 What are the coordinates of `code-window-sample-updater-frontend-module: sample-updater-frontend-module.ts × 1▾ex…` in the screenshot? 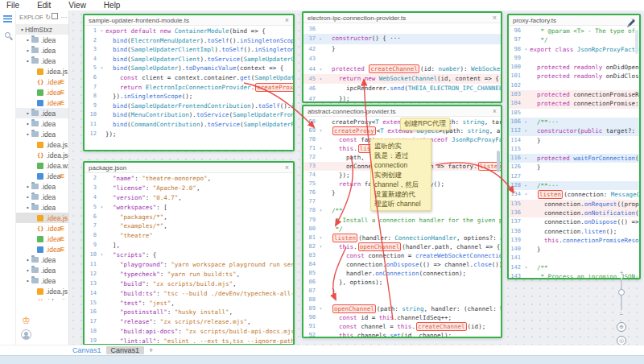 It's located at (188, 82).